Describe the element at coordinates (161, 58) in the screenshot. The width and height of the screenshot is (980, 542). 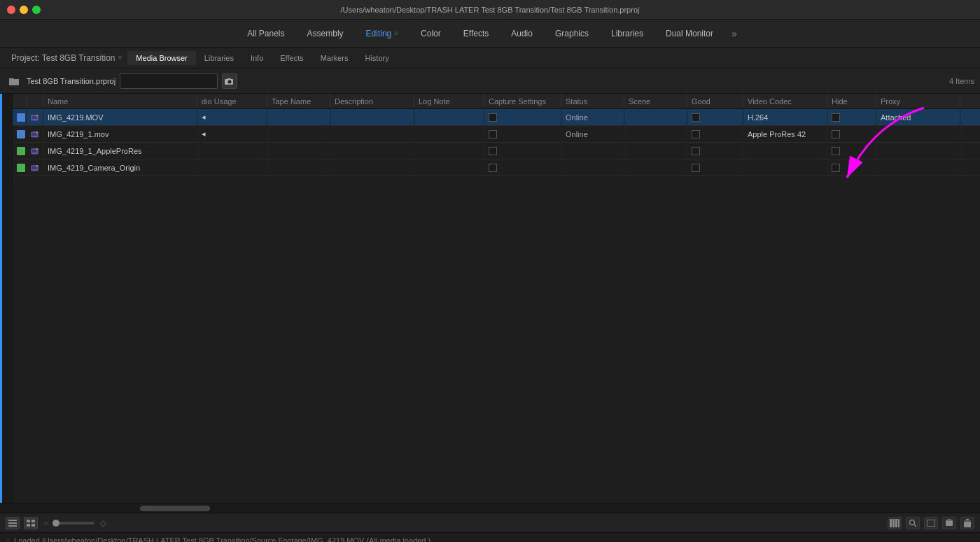
I see `tab-media-browser: Media Browser` at that location.